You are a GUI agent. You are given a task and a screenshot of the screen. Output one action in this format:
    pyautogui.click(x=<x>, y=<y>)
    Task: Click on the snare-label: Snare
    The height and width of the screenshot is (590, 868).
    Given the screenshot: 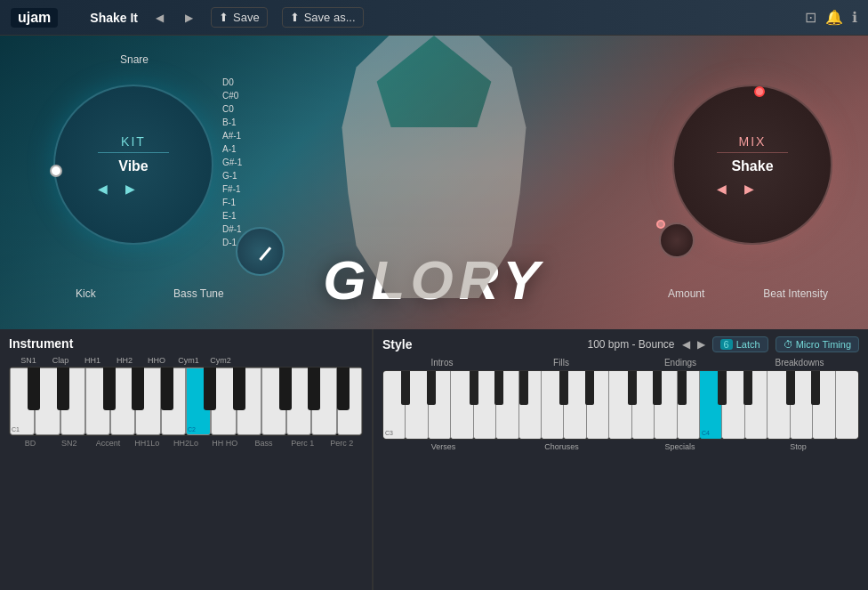 What is the action you would take?
    pyautogui.click(x=134, y=60)
    